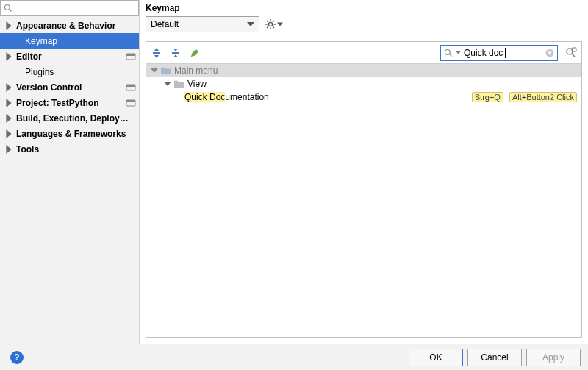 The image size is (588, 370). What do you see at coordinates (203, 24) in the screenshot?
I see `keymap-scheme-combo: Default` at bounding box center [203, 24].